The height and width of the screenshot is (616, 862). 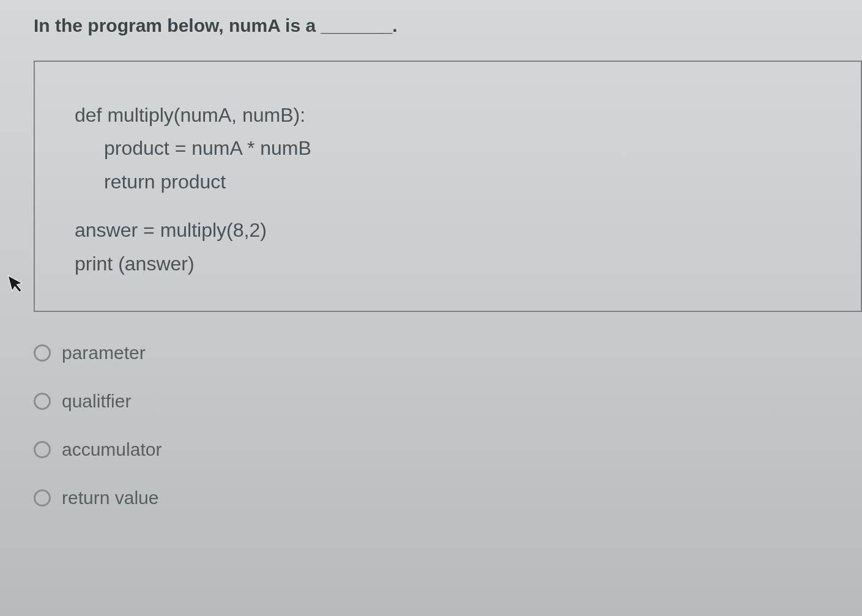 What do you see at coordinates (104, 353) in the screenshot?
I see `option-label: parameter` at bounding box center [104, 353].